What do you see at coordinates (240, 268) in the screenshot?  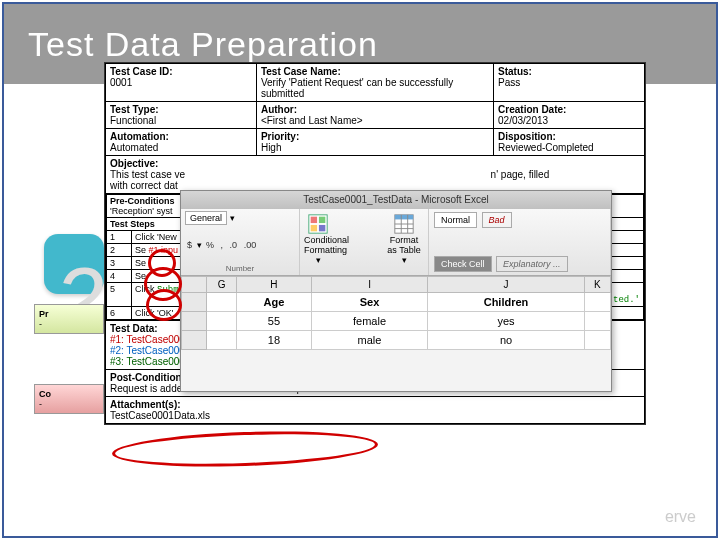 I see `number-group-label: Number` at bounding box center [240, 268].